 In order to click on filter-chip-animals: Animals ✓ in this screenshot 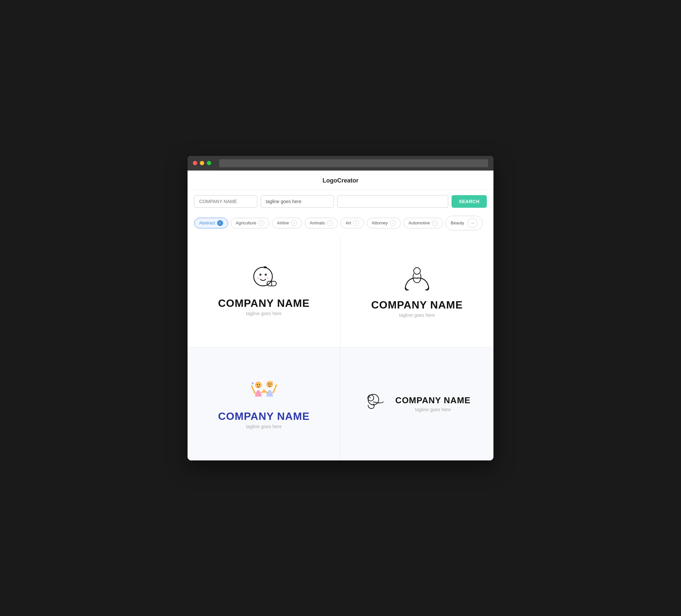, I will do `click(321, 223)`.